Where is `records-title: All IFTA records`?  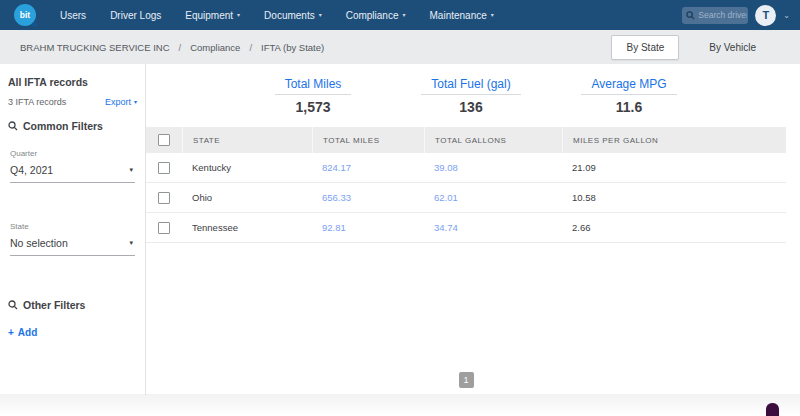
records-title: All IFTA records is located at coordinates (72, 82).